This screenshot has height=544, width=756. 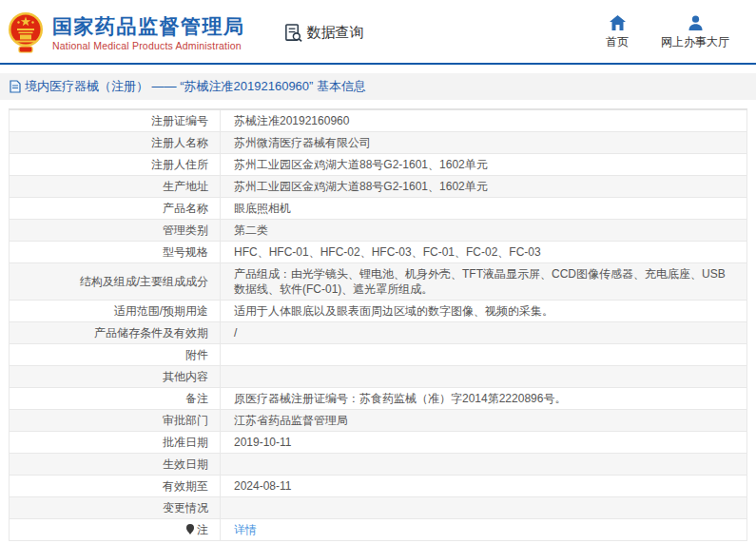 I want to click on table-row: 生效日期, so click(x=378, y=464).